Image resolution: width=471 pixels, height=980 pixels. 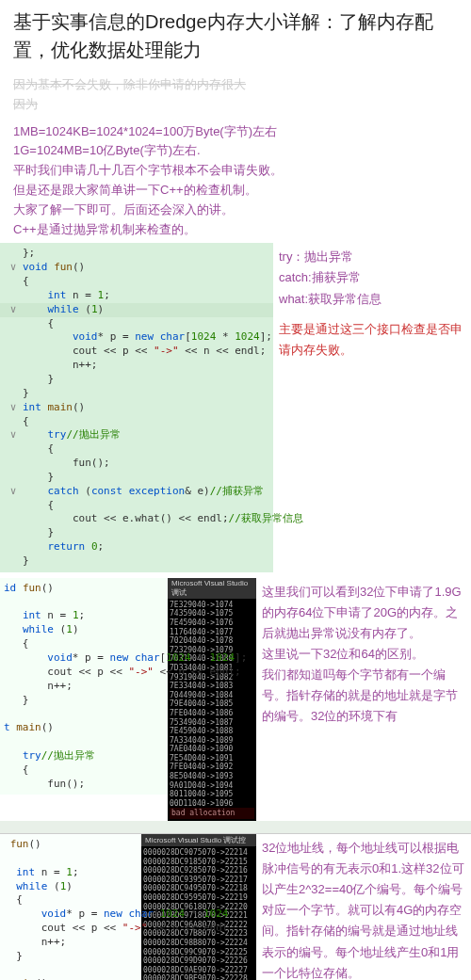 I want to click on intro-l6: C++是通过抛异常机制来检查的。, so click(x=236, y=230).